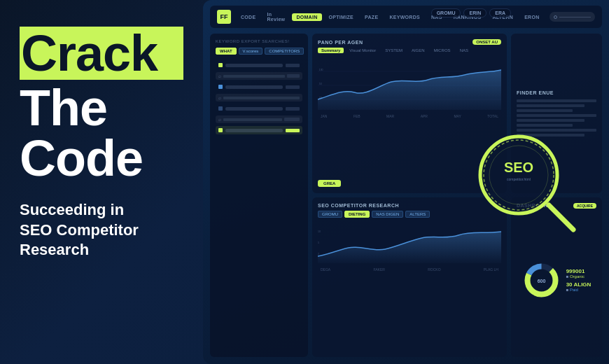  What do you see at coordinates (542, 280) in the screenshot?
I see `donut-chart: 600` at bounding box center [542, 280].